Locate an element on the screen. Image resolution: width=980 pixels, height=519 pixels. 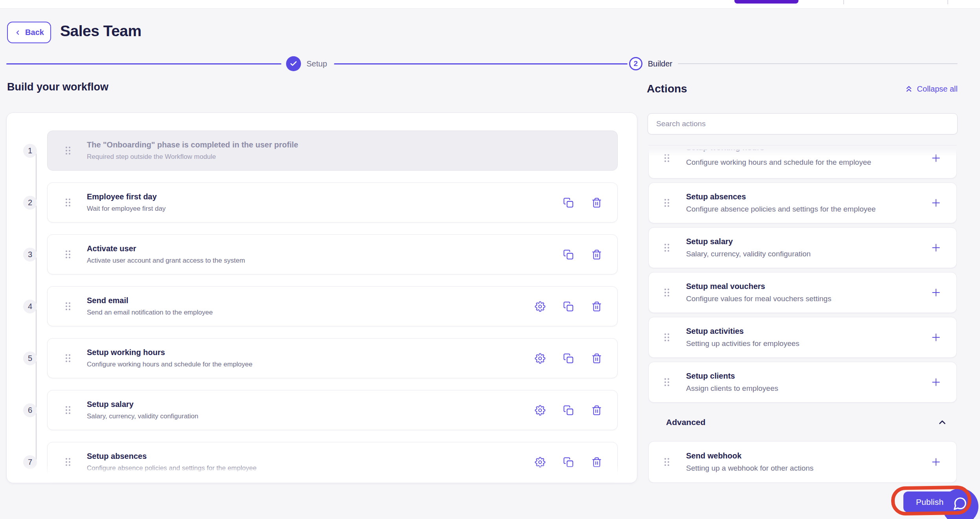
back-button: Back is located at coordinates (29, 32).